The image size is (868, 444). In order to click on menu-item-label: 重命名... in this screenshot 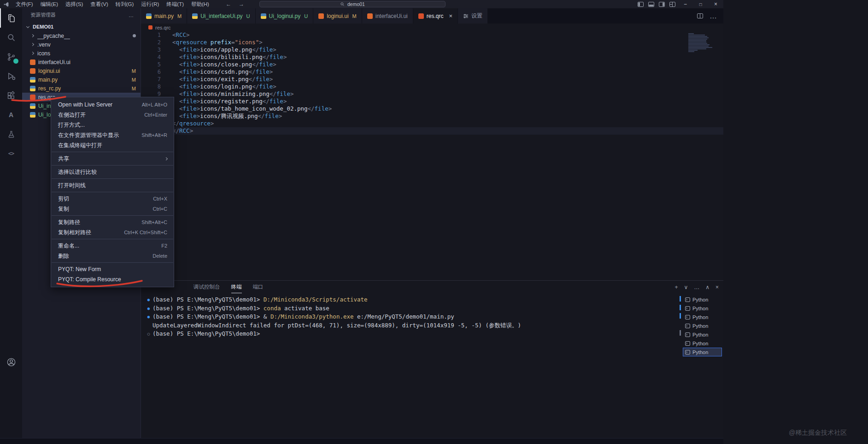, I will do `click(110, 246)`.